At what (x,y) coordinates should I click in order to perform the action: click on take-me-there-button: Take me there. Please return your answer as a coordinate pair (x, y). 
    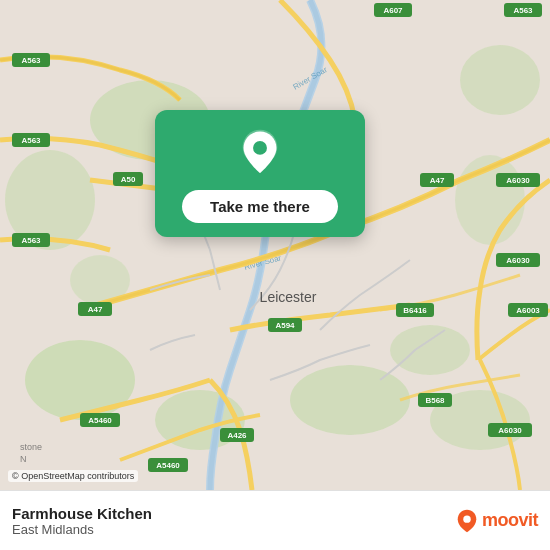
    Looking at the image, I should click on (260, 206).